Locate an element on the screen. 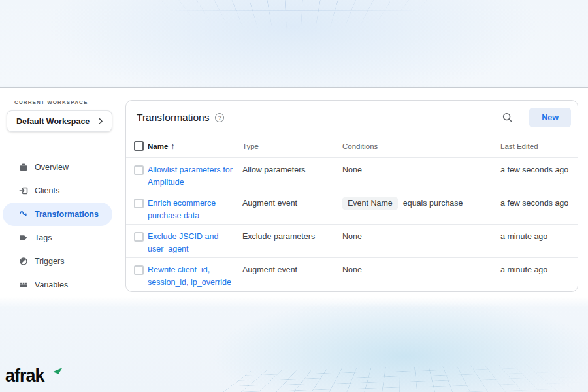 This screenshot has width=588, height=392. transformation-name-link: Allowlist parameters for Amplitude is located at coordinates (190, 176).